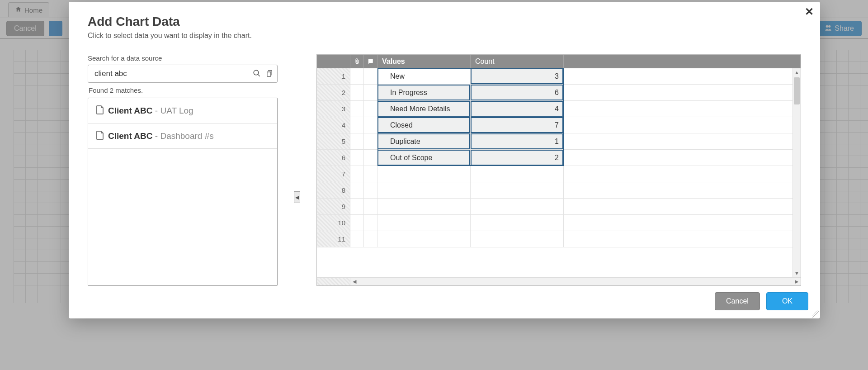 The height and width of the screenshot is (370, 868). I want to click on row-number: 7, so click(334, 174).